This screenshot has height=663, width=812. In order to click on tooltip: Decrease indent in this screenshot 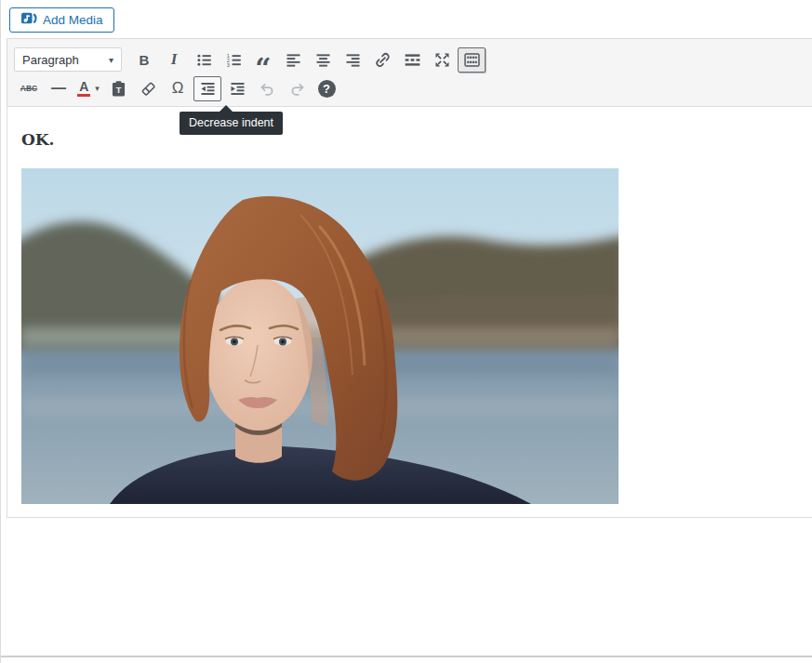, I will do `click(231, 120)`.